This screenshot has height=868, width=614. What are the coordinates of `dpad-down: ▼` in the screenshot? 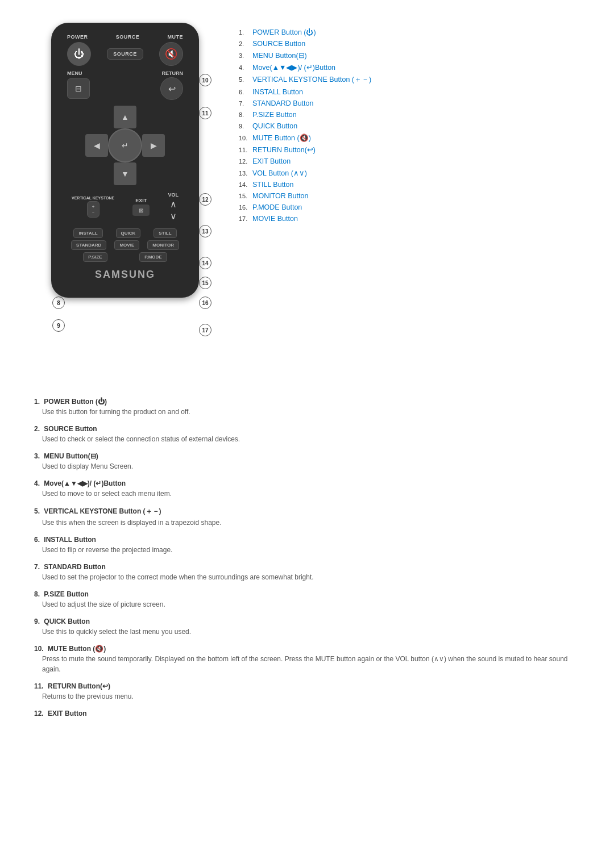 It's located at (125, 174).